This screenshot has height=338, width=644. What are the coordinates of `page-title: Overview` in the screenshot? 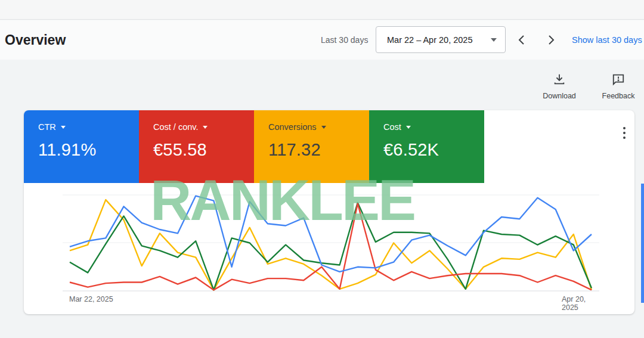 It's located at (35, 41).